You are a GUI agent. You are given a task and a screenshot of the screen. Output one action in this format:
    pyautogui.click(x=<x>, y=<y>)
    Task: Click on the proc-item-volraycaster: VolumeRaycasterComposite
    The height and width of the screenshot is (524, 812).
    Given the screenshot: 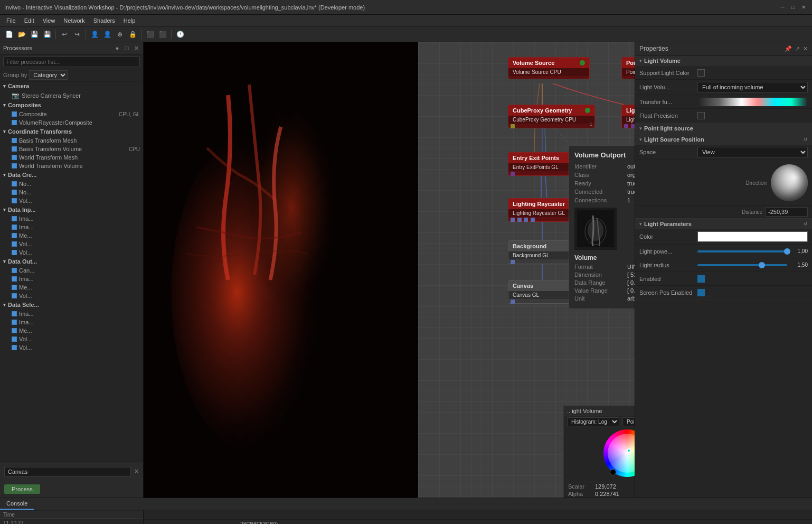 What is the action you would take?
    pyautogui.click(x=72, y=123)
    